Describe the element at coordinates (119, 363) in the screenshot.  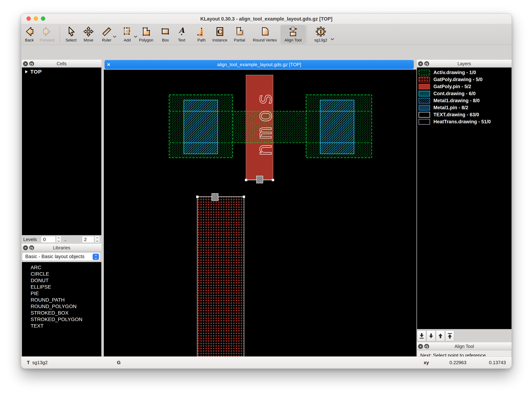
I see `grid-flag: G` at that location.